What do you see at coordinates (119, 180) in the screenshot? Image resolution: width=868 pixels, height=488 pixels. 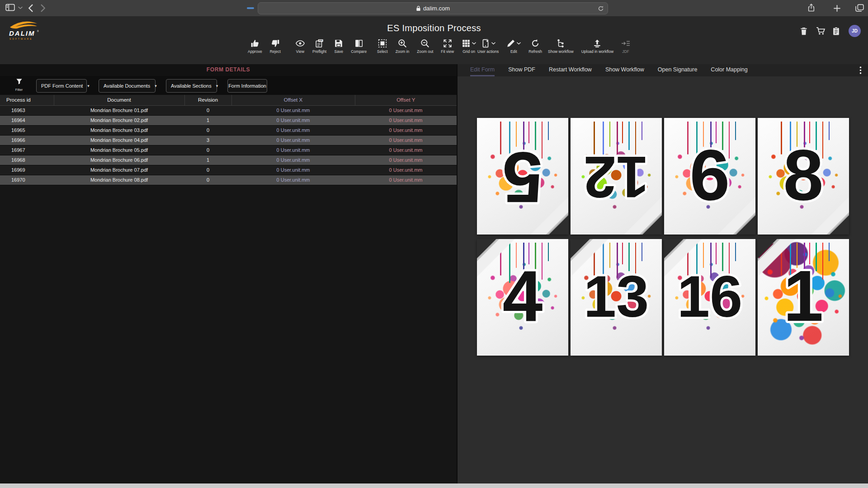 I see `cell-document: Mondrian Brochure 08.pdf` at bounding box center [119, 180].